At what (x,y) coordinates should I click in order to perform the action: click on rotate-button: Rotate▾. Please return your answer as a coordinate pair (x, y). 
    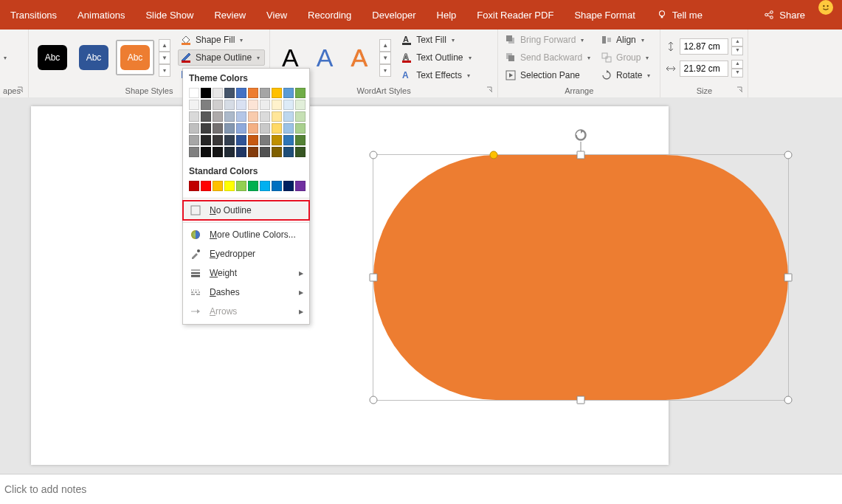
    Looking at the image, I should click on (627, 75).